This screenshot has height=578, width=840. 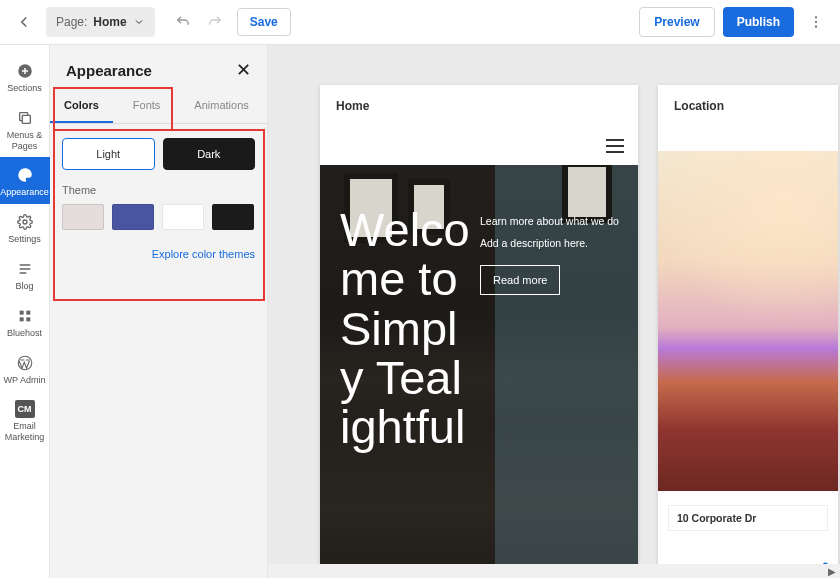 What do you see at coordinates (520, 280) in the screenshot?
I see `read-more-button: Read more` at bounding box center [520, 280].